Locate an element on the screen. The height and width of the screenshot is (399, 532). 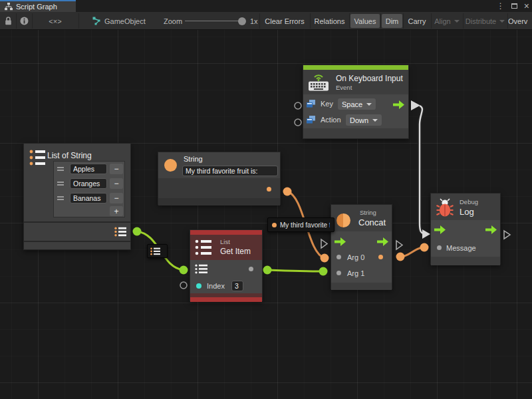
string-output-port is located at coordinates (287, 192).